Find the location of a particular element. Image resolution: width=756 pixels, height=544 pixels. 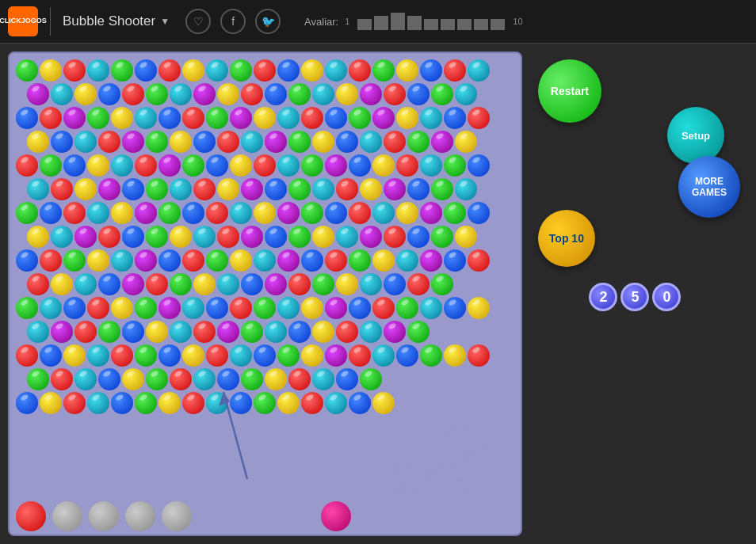

game-title-container: Bubble Shooter ▼ is located at coordinates (116, 21).